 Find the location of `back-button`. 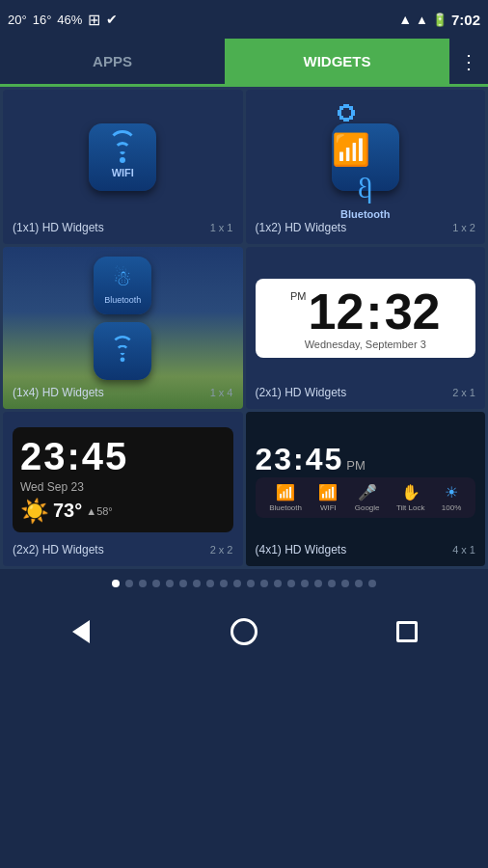

back-button is located at coordinates (81, 632).